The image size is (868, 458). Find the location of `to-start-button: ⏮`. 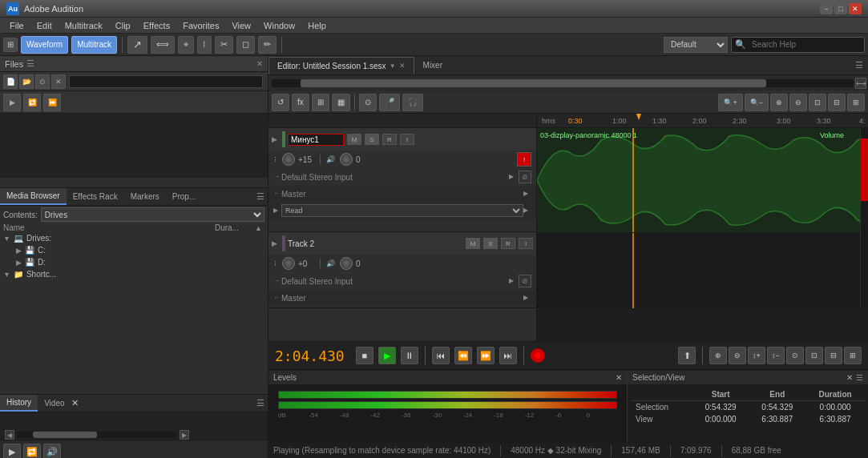

to-start-button: ⏮ is located at coordinates (441, 356).